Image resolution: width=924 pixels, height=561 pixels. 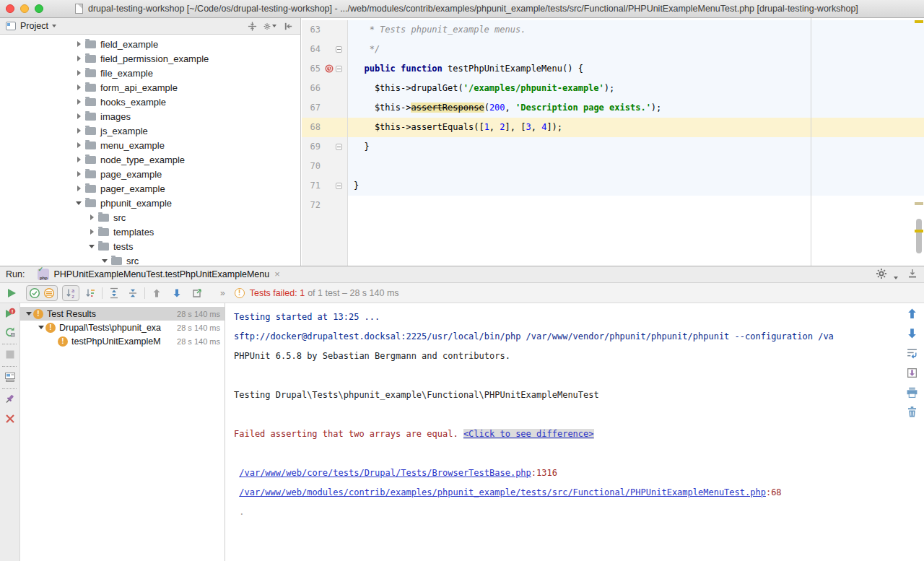 I want to click on line-number: 63, so click(x=313, y=30).